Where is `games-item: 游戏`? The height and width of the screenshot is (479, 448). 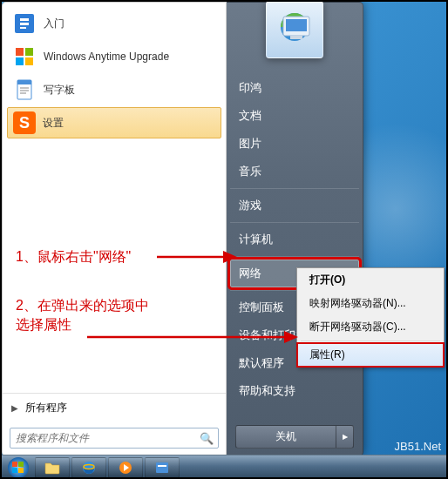 games-item: 游戏 is located at coordinates (295, 206).